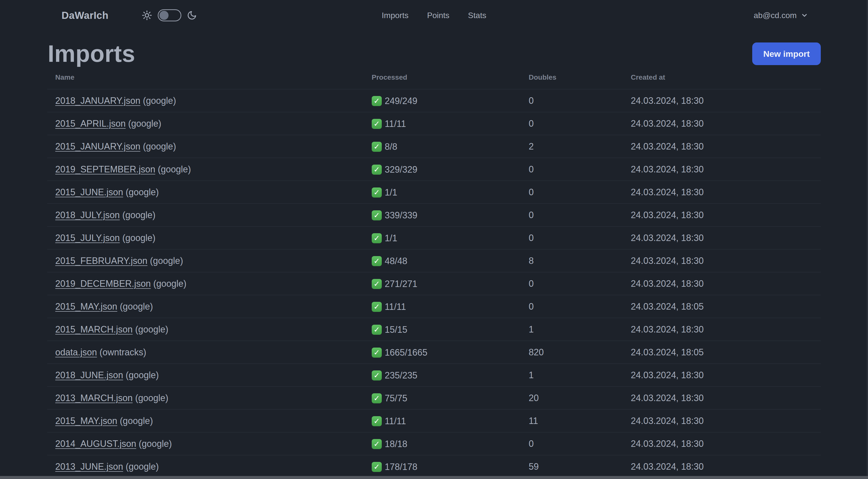 The height and width of the screenshot is (479, 868). Describe the element at coordinates (76, 352) in the screenshot. I see `import-file-link: odata.json` at that location.